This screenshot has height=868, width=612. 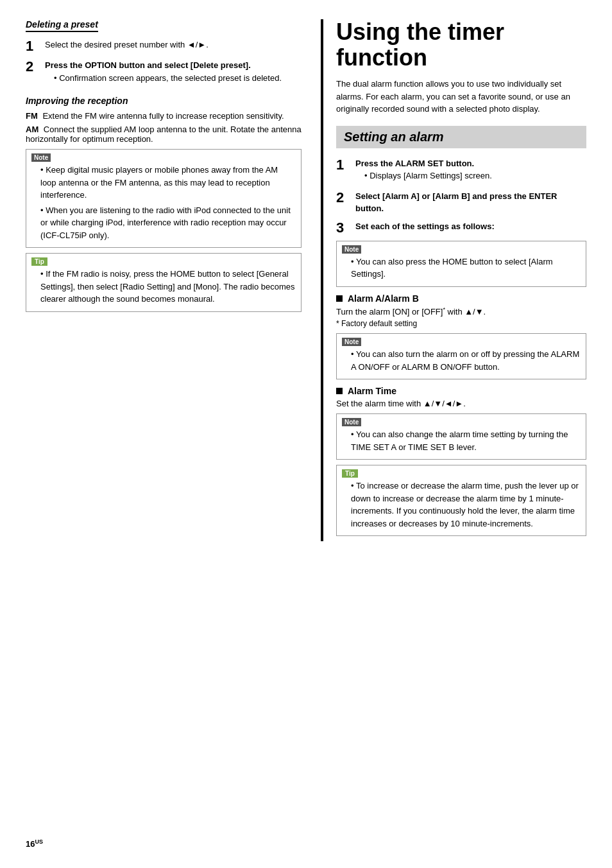 What do you see at coordinates (343, 165) in the screenshot?
I see `alarm-step-1-number: 1` at bounding box center [343, 165].